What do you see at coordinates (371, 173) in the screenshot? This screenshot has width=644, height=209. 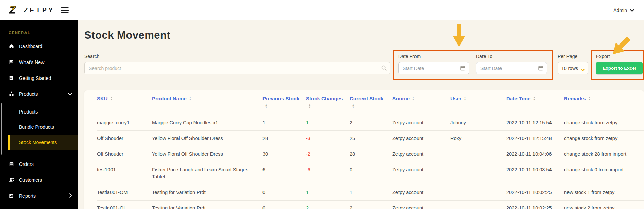 I see `cell-current: 0` at bounding box center [371, 173].